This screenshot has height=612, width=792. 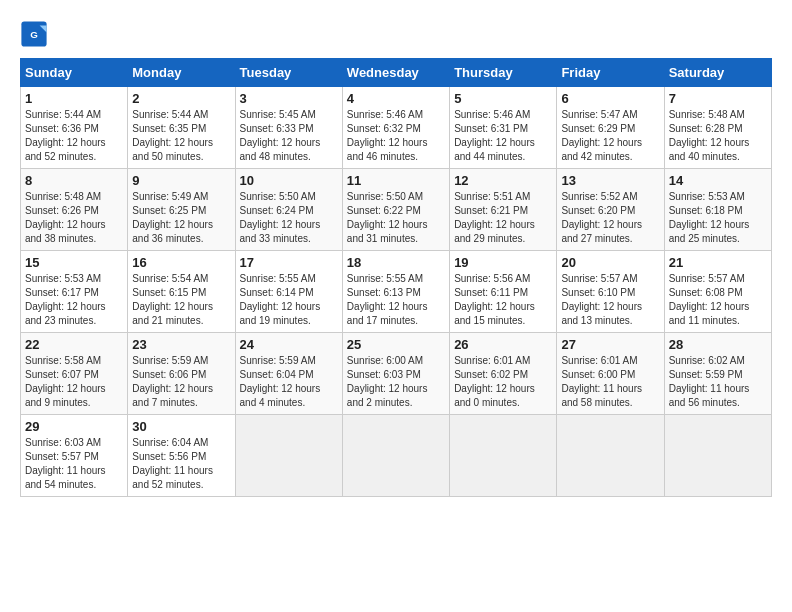 I want to click on calendar-cell: 14 Sunrise: 5:53 AM Sunset: 6:18 PM Dayl…, so click(x=718, y=210).